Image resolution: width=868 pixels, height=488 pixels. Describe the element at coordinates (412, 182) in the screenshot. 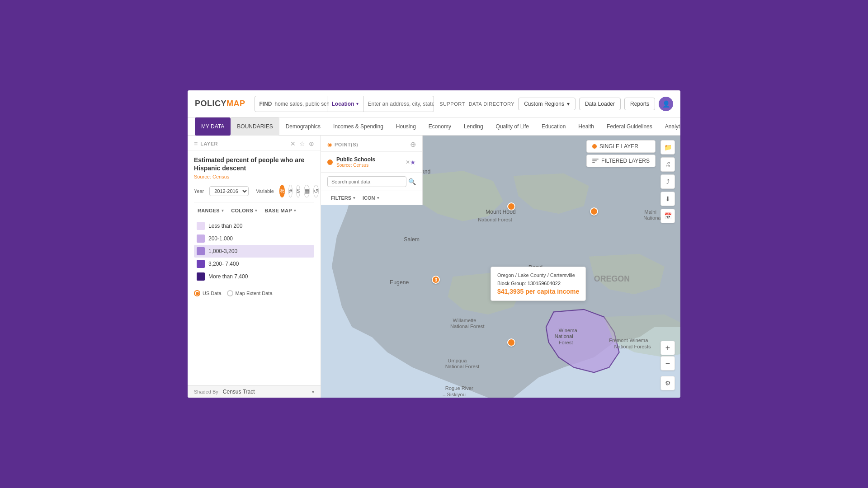

I see `search-point-button: 🔍` at that location.